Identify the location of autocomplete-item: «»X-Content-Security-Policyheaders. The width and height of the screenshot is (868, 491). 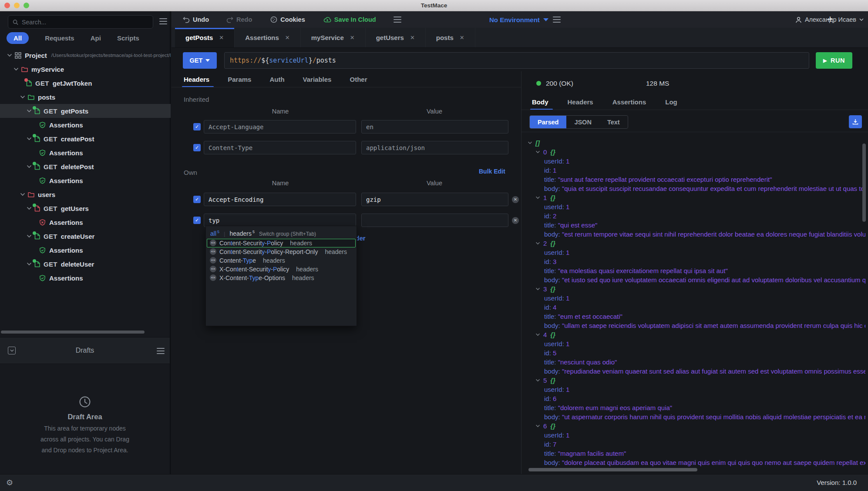
(281, 269).